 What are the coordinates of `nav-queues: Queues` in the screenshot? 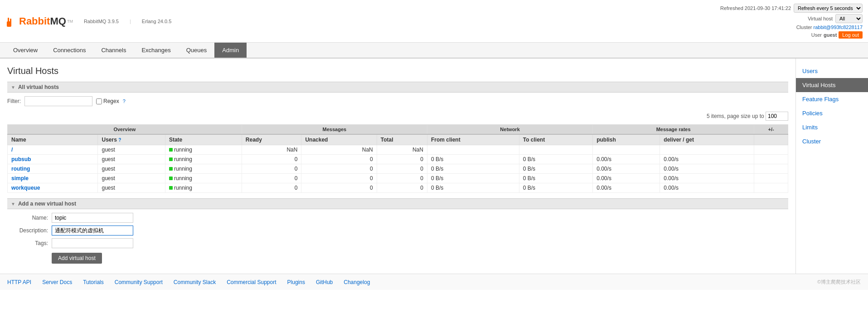 It's located at (197, 50).